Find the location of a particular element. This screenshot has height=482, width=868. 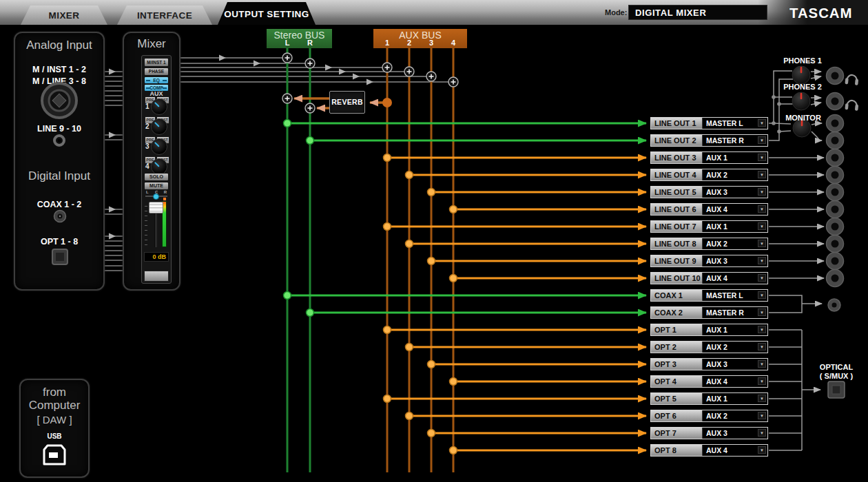

stereo-bus-header: Stereo BUS L R is located at coordinates (299, 39).